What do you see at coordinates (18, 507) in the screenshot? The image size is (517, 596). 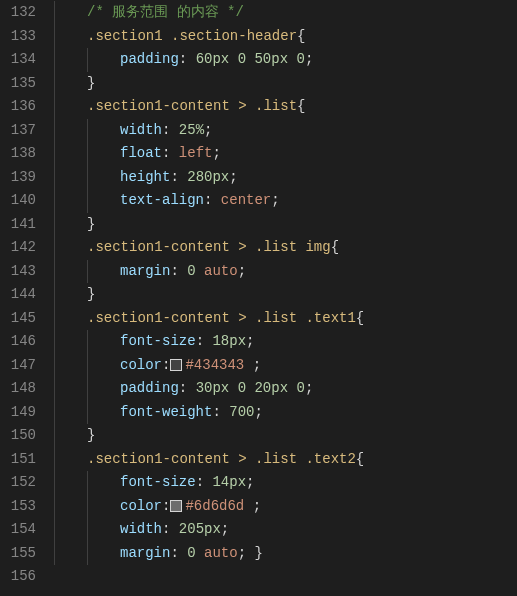 I see `line-number: 153` at bounding box center [18, 507].